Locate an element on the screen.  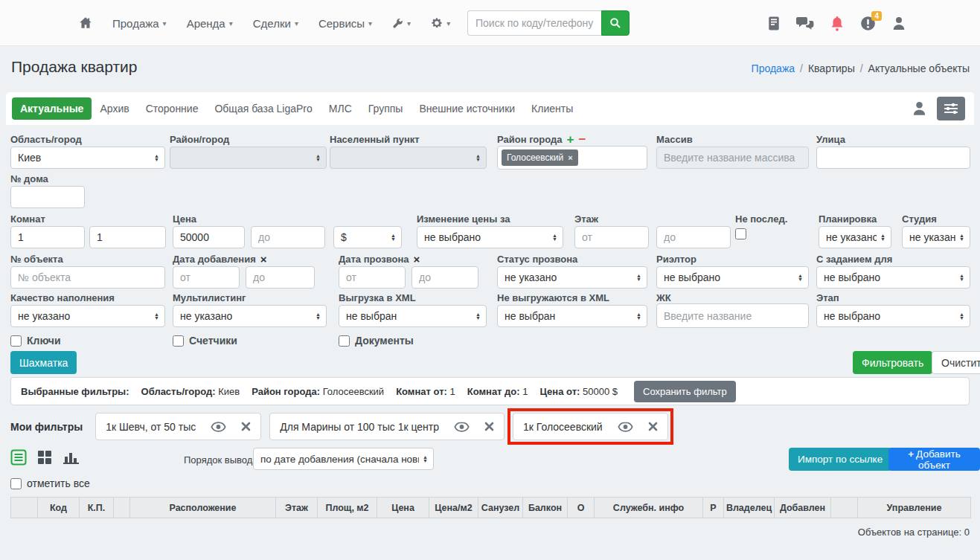
user-profile-icon is located at coordinates (899, 24).